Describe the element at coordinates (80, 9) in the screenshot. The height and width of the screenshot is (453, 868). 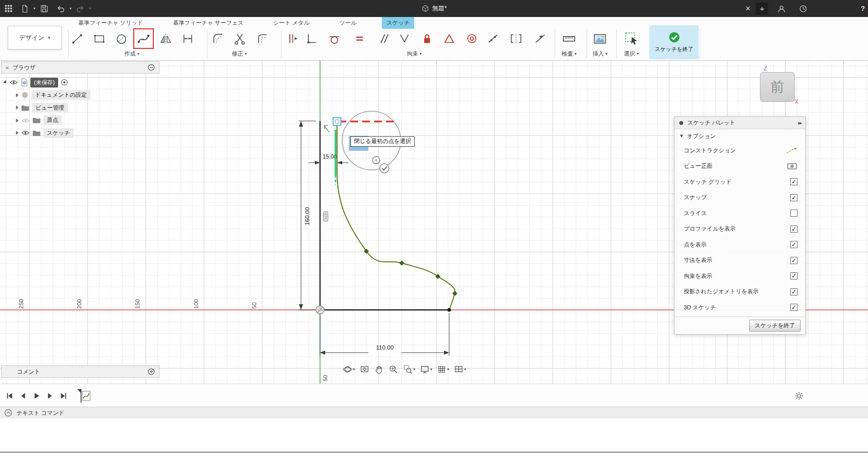
I see `redo-button` at that location.